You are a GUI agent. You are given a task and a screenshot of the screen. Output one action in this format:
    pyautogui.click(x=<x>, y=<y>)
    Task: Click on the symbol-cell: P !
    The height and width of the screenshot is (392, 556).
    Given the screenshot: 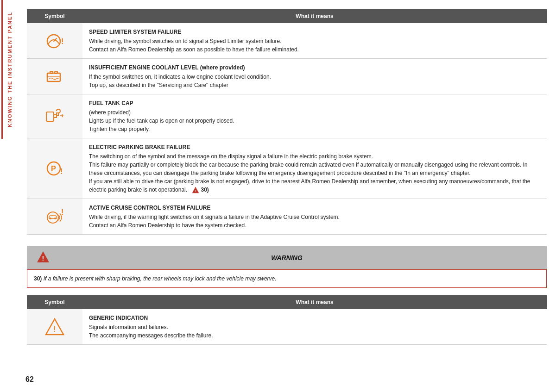 What is the action you would take?
    pyautogui.click(x=55, y=168)
    